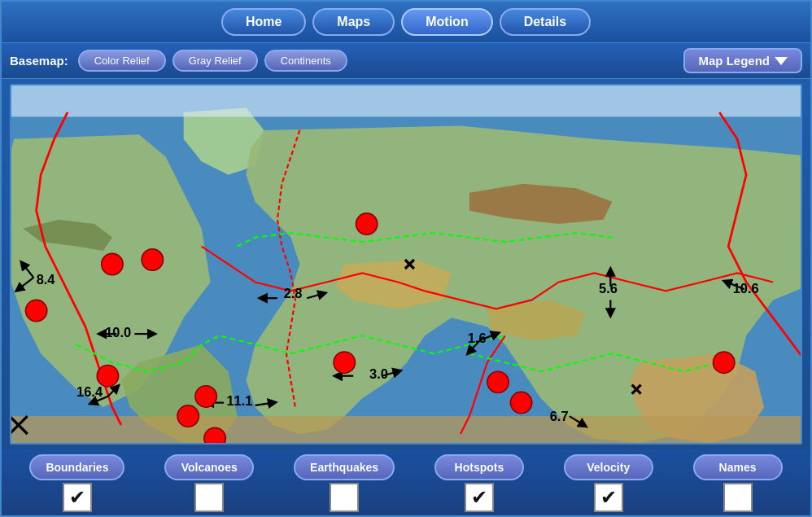 Image resolution: width=812 pixels, height=517 pixels. Describe the element at coordinates (293, 293) in the screenshot. I see `svg-text: 2.8` at that location.